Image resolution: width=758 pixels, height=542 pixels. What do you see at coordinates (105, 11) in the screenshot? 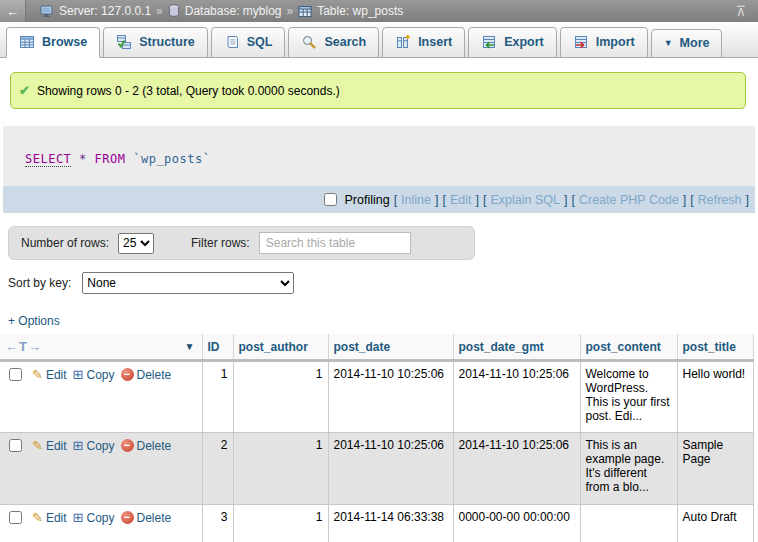
I see `breadcrumb-server: Server: 127.0.0.1` at bounding box center [105, 11].